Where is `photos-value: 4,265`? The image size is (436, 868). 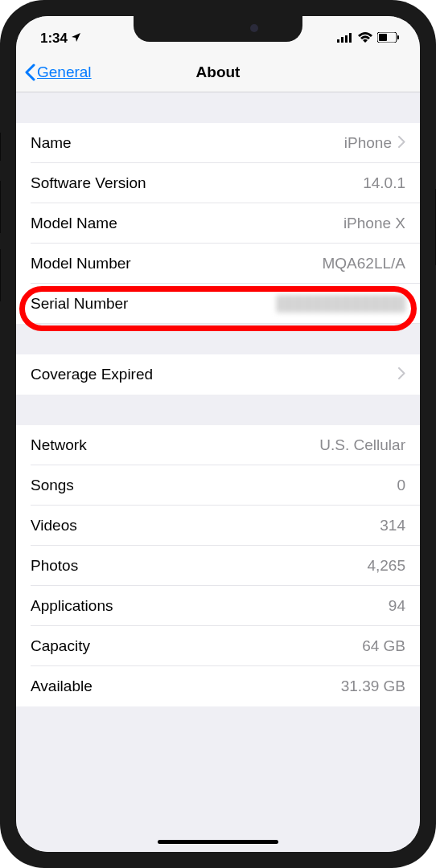
photos-value: 4,265 is located at coordinates (386, 566).